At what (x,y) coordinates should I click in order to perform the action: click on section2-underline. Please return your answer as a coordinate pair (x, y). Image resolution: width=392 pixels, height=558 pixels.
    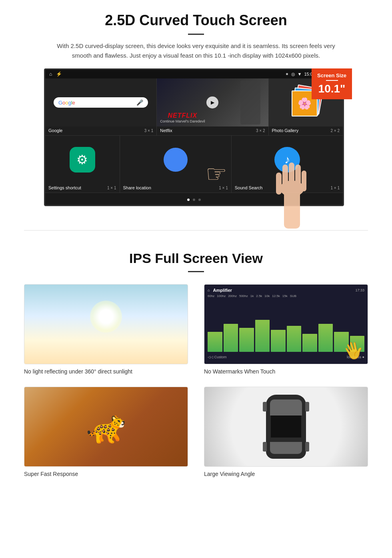
    Looking at the image, I should click on (196, 271).